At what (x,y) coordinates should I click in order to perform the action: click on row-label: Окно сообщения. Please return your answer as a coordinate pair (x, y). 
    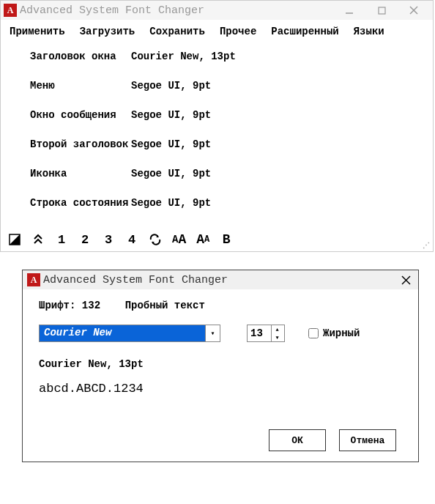
    Looking at the image, I should click on (70, 115).